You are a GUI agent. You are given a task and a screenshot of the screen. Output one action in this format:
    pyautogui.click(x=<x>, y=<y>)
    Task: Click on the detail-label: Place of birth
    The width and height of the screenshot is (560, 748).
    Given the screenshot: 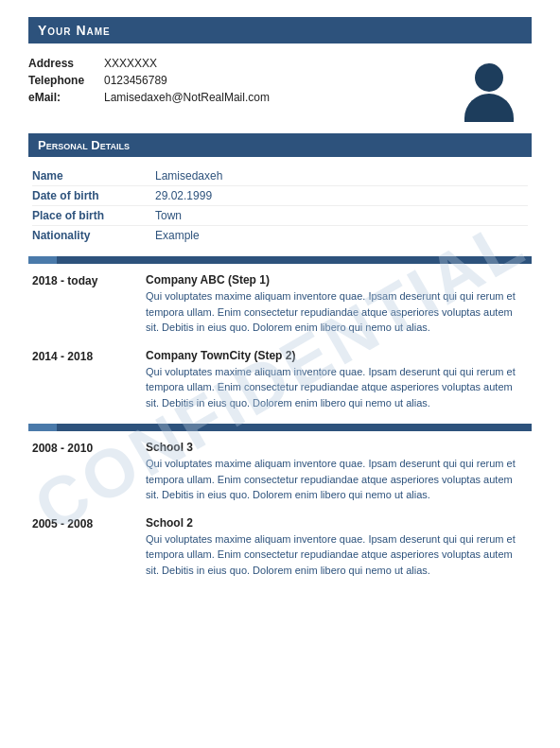 What is the action you would take?
    pyautogui.click(x=94, y=216)
    